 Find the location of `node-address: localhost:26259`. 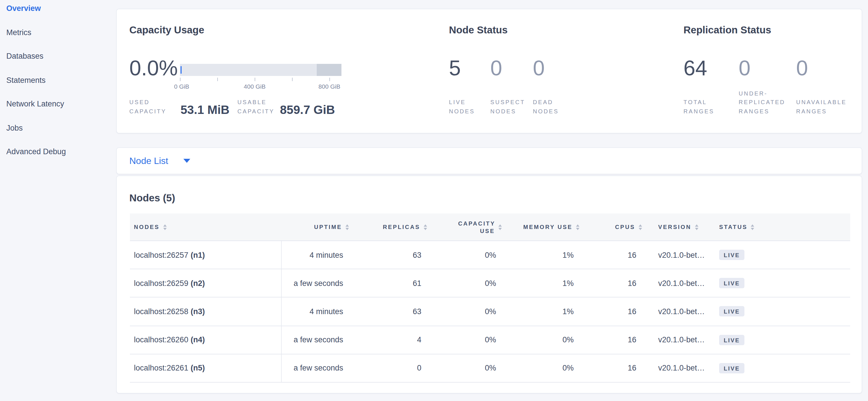

node-address: localhost:26259 is located at coordinates (161, 283).